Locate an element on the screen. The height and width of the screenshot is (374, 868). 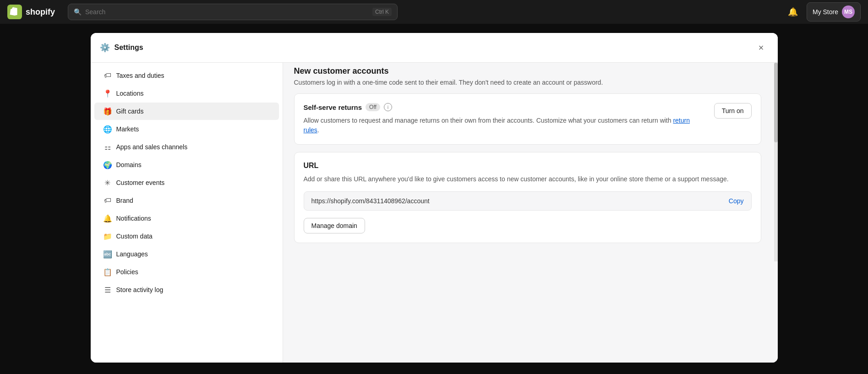
turn-on-button: Turn on is located at coordinates (733, 111).